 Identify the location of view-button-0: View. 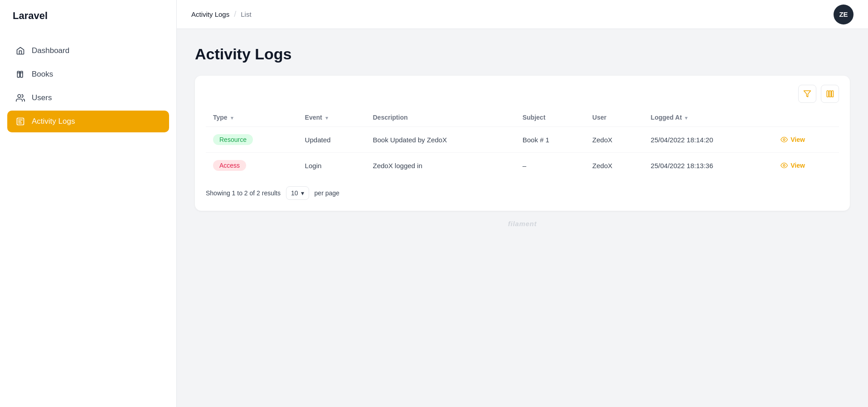
(793, 140).